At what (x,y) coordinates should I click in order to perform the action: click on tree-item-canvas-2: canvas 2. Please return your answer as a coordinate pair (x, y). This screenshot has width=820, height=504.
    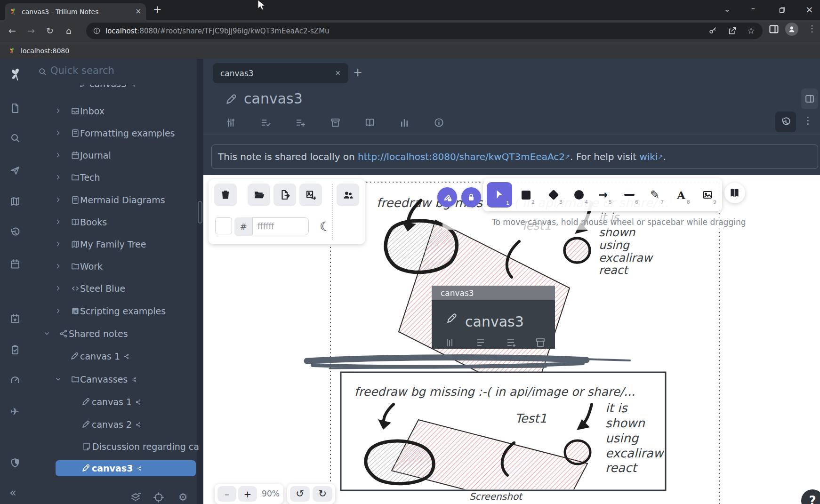
    Looking at the image, I should click on (115, 424).